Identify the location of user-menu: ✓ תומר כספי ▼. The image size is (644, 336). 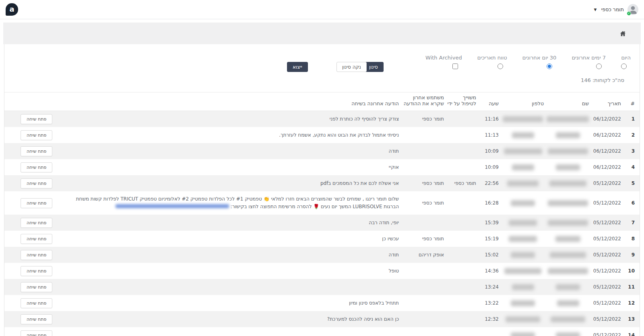
(616, 10).